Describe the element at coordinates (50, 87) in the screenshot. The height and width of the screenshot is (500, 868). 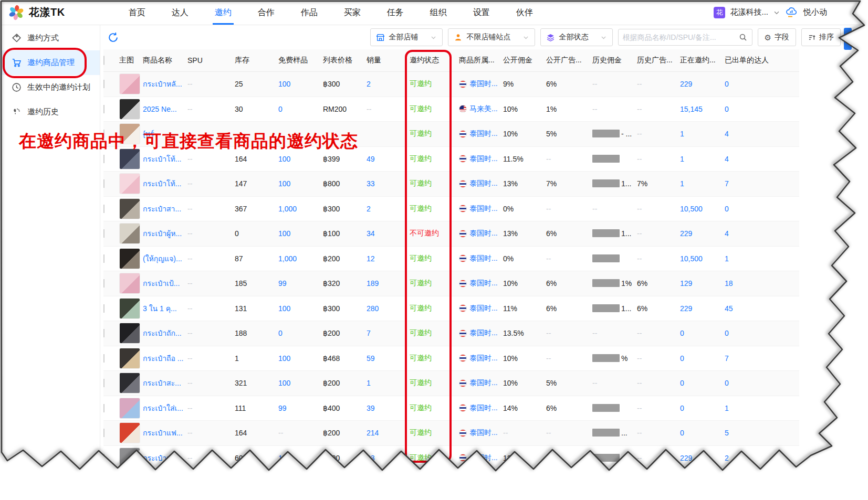
I see `sidebar-item-3: 生效中的邀约计划` at that location.